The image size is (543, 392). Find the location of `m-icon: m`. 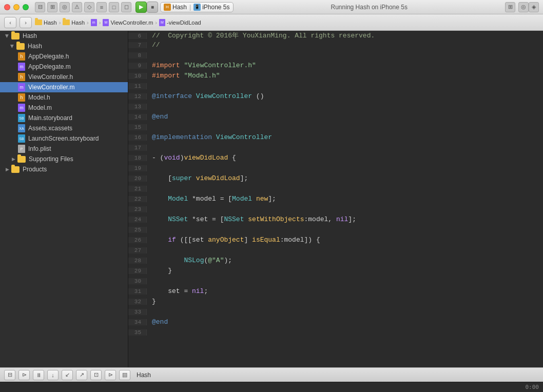

m-icon: m is located at coordinates (94, 23).